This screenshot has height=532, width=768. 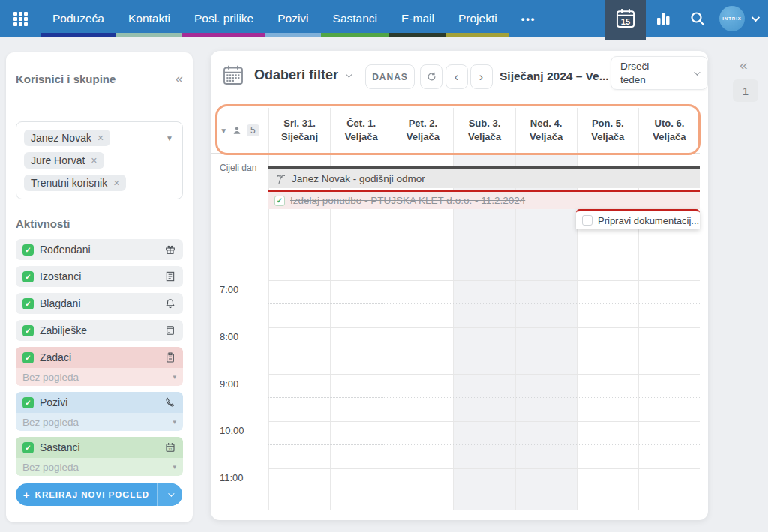 What do you see at coordinates (64, 160) in the screenshot?
I see `user-chip: Jure Horvat ×` at bounding box center [64, 160].